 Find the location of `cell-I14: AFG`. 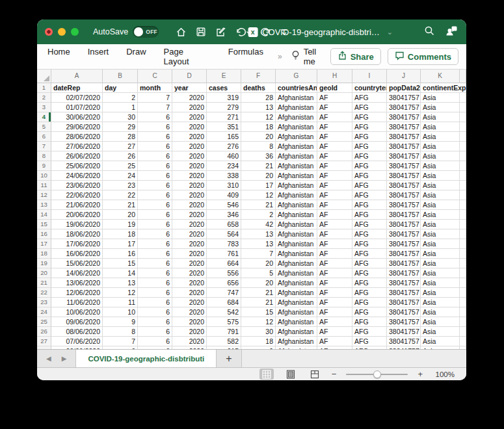

cell-I14: AFG is located at coordinates (369, 214).